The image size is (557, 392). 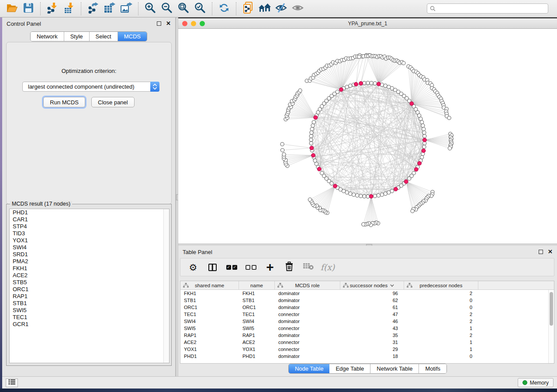 What do you see at coordinates (257, 342) in the screenshot?
I see `table-cell: ACE2` at bounding box center [257, 342].